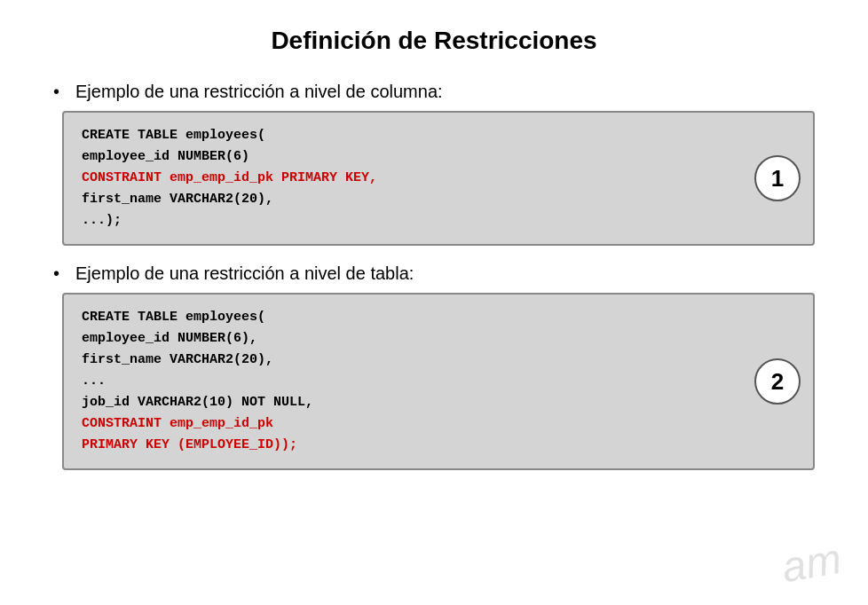 This screenshot has height=605, width=868. I want to click on code-line: CONSTRAINT emp_emp_id_pk PRIMARY KEY,, so click(412, 178).